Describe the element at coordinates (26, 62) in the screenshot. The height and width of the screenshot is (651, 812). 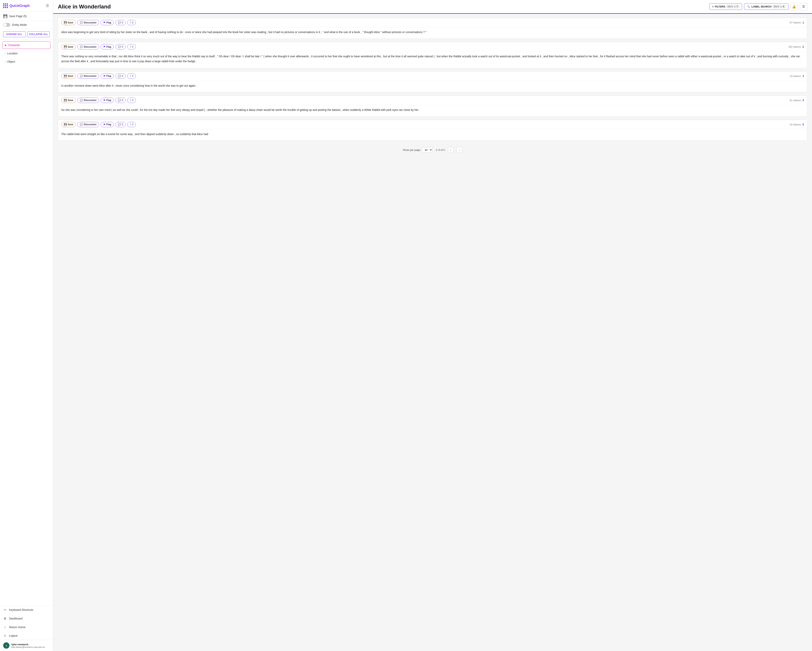
I see `entity-item-object: › Object` at that location.